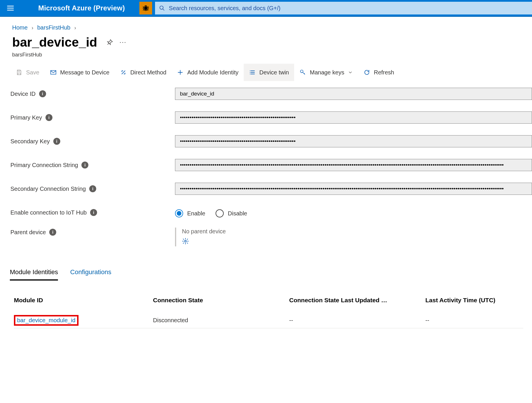 The height and width of the screenshot is (403, 532). I want to click on search-icon, so click(162, 8).